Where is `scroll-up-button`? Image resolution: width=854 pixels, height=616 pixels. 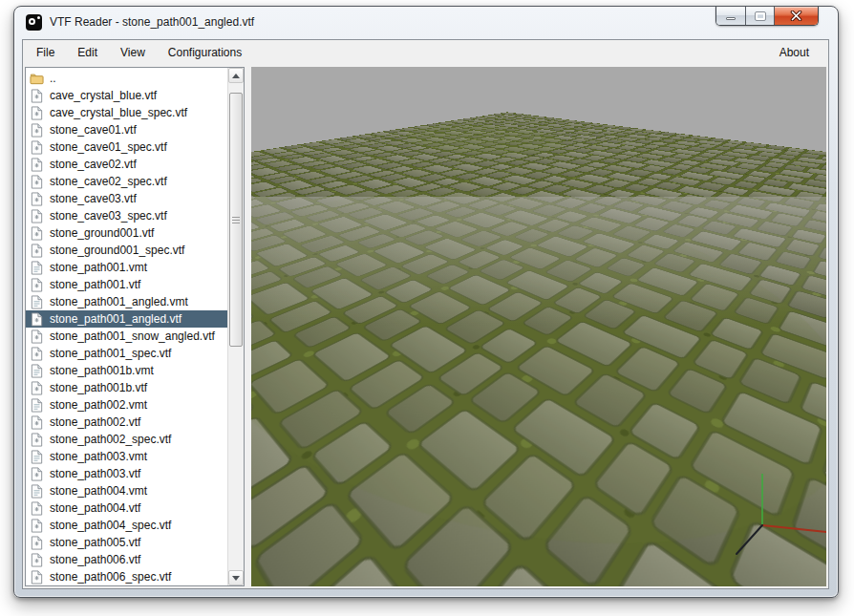 scroll-up-button is located at coordinates (236, 75).